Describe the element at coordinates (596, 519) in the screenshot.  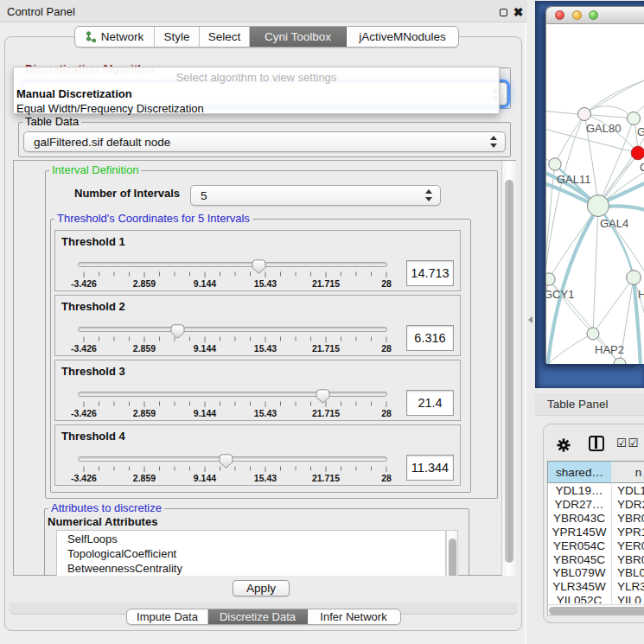
I see `table-row: YBR043CYBR0` at that location.